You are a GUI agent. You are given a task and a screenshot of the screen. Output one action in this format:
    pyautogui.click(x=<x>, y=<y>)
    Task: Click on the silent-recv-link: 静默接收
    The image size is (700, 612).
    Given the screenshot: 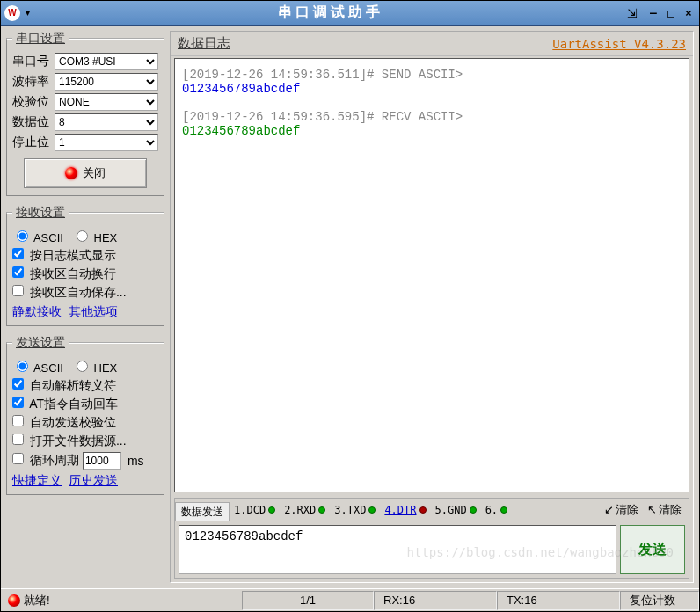 What is the action you would take?
    pyautogui.click(x=37, y=312)
    